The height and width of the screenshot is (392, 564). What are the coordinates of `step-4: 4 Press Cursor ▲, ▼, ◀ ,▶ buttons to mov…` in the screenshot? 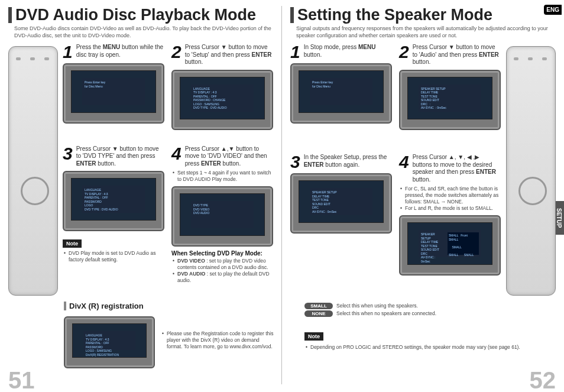 It's located at (449, 225).